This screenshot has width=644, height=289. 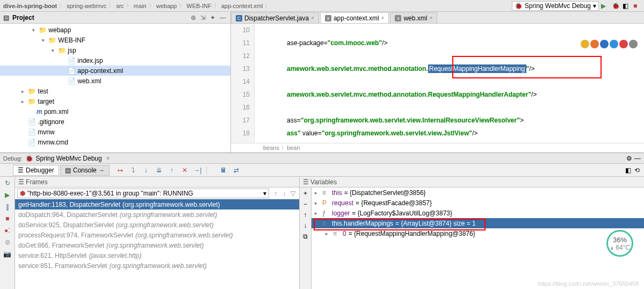 What do you see at coordinates (115, 121) in the screenshot?
I see `tree-item: 📄 .gitignore` at bounding box center [115, 121].